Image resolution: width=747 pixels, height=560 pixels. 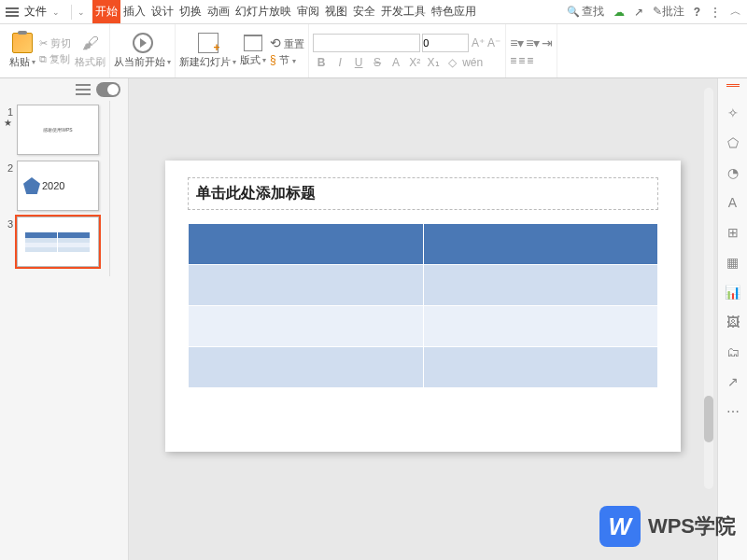 What do you see at coordinates (532, 50) in the screenshot?
I see `paragraph-group: ≡▾ ≡▾ ⇥ ≡ ≡ ≡` at bounding box center [532, 50].